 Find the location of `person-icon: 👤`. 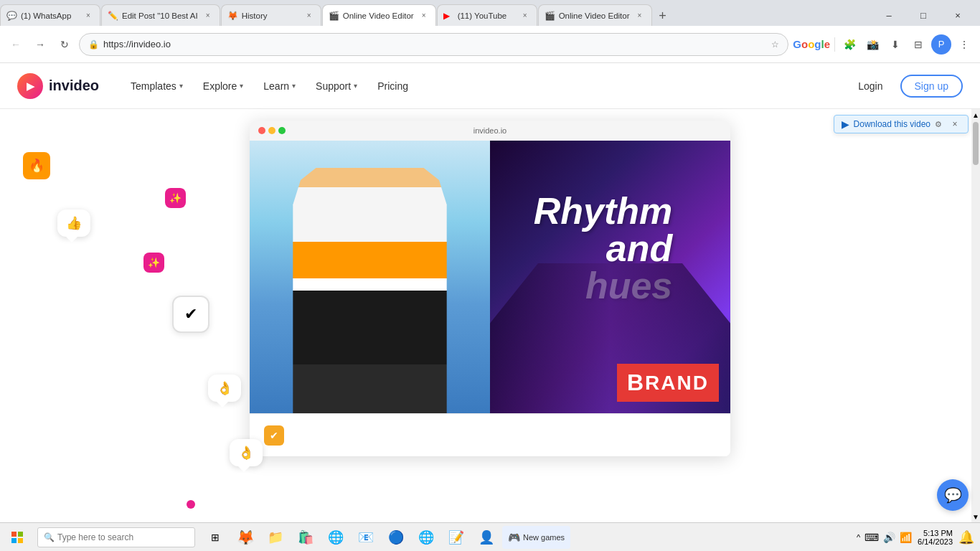

person-icon: 👤 is located at coordinates (486, 537).